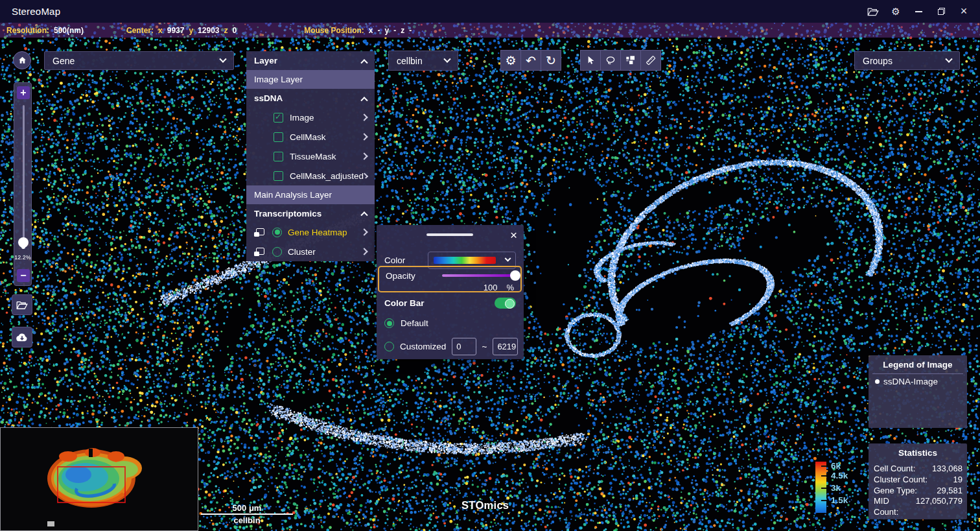 Image resolution: width=980 pixels, height=531 pixels. What do you see at coordinates (334, 30) in the screenshot?
I see `mouse-position-label: Mouse Position:` at bounding box center [334, 30].